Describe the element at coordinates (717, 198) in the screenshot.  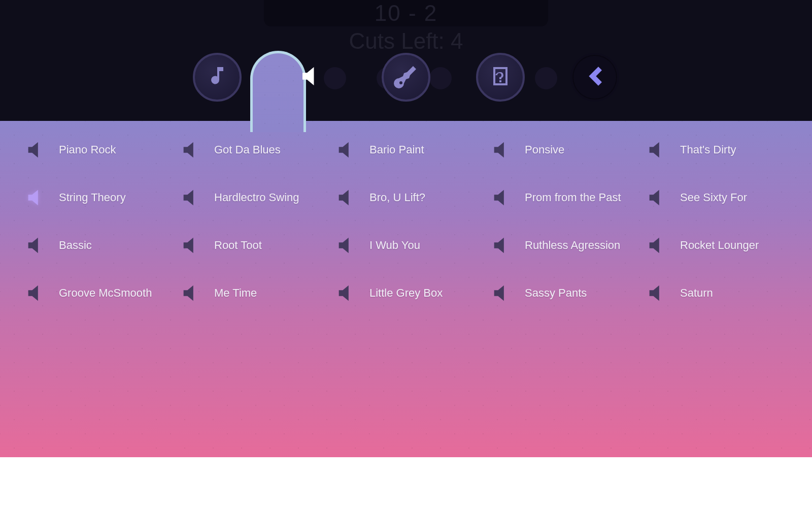
I see `track-item: See Sixty For` at that location.